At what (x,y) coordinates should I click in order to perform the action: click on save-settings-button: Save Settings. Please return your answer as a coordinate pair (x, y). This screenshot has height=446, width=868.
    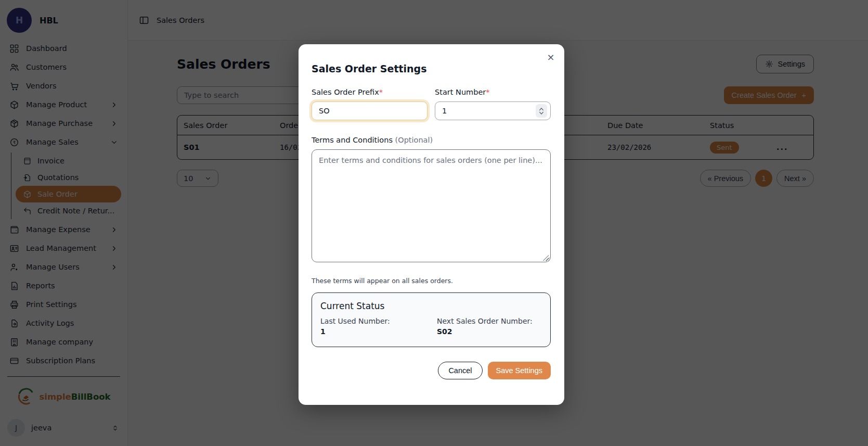
    Looking at the image, I should click on (519, 371).